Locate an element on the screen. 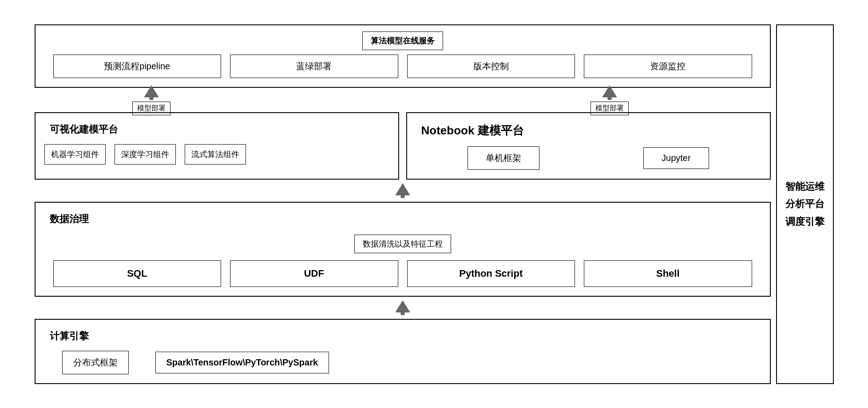 This screenshot has height=408, width=868. compute-up-arrow is located at coordinates (403, 308).